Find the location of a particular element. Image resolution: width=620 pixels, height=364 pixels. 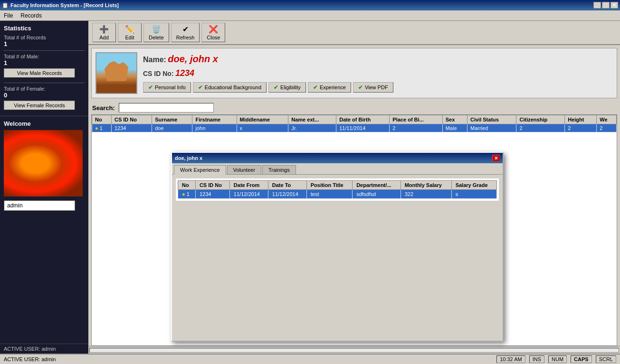

check-icon-1: ✔ is located at coordinates (151, 87).